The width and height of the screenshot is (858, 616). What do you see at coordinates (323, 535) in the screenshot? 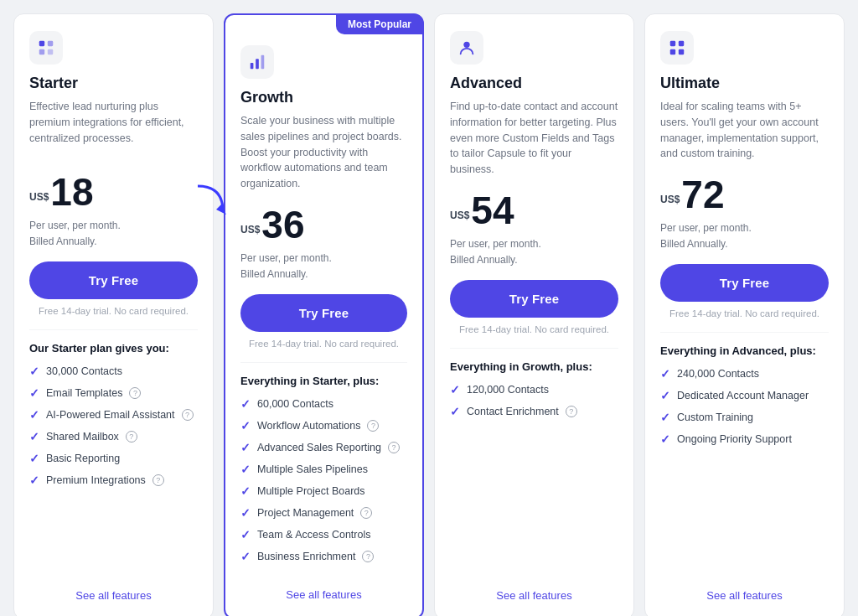
I see `feature-item: ✓ Team & Access Controls` at bounding box center [323, 535].